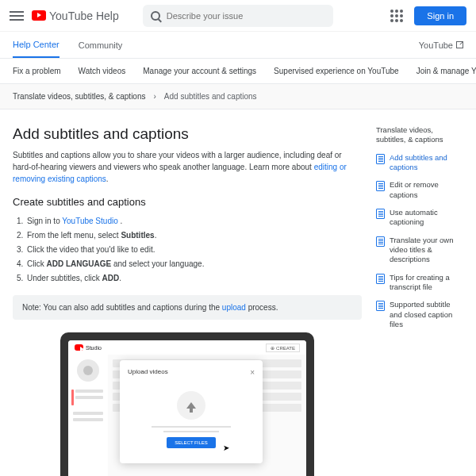 The image size is (476, 476). What do you see at coordinates (187, 134) in the screenshot?
I see `page-title: Add subtitles and captions` at bounding box center [187, 134].